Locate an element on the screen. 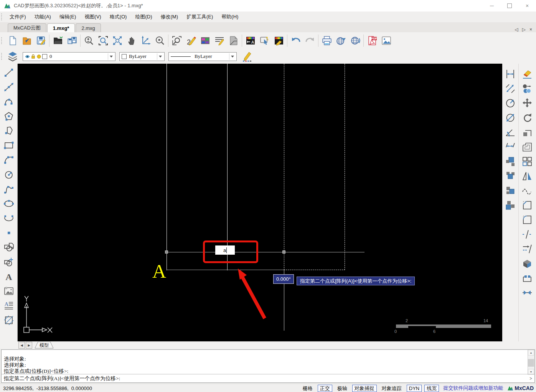 The height and width of the screenshot is (392, 536). model-next-button: ▶ is located at coordinates (29, 345).